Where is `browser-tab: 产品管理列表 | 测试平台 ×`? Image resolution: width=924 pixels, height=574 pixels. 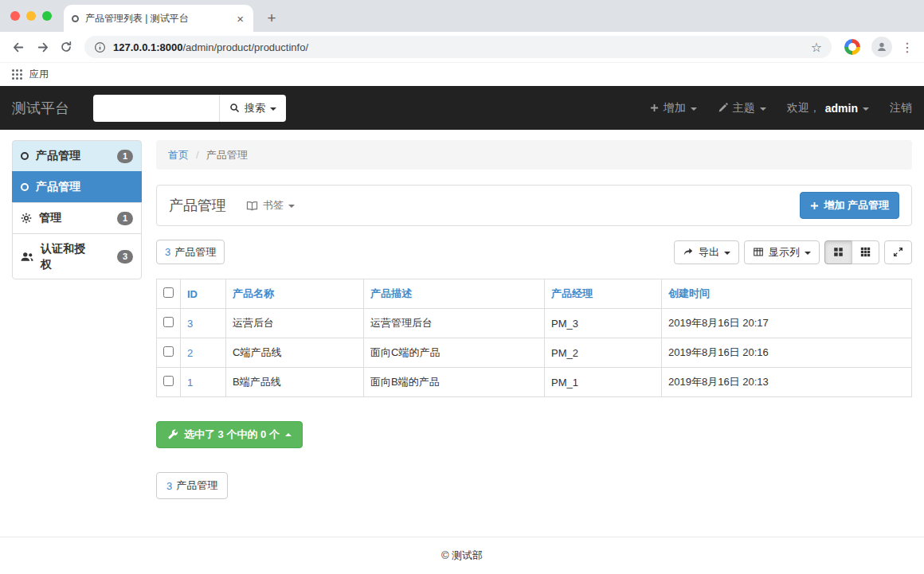
browser-tab: 产品管理列表 | 测试平台 × is located at coordinates (159, 18).